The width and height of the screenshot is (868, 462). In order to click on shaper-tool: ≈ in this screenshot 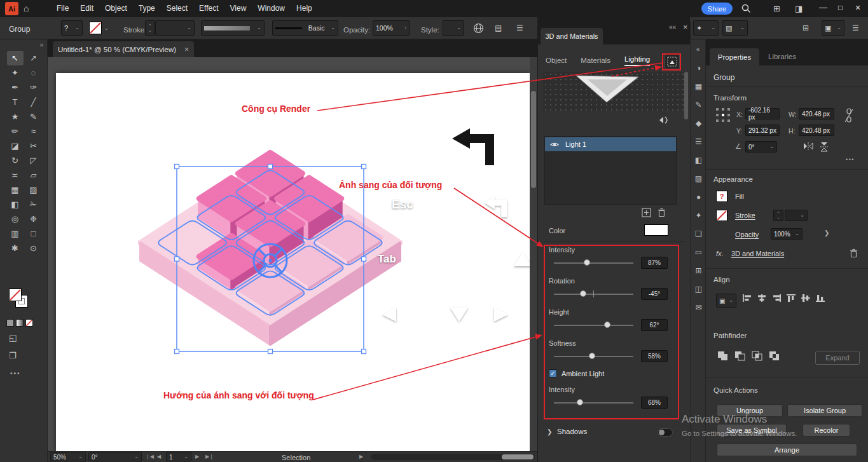, I will do `click(34, 131)`.